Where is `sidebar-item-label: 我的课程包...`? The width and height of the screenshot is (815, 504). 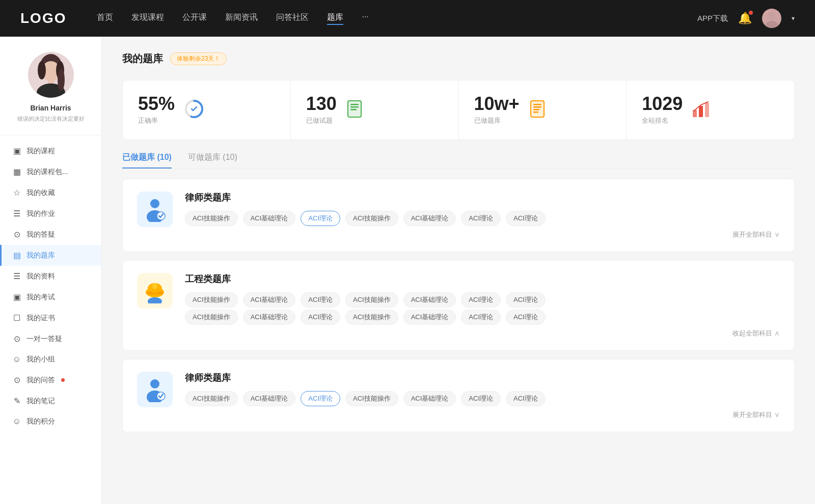 sidebar-item-label: 我的课程包... is located at coordinates (47, 172).